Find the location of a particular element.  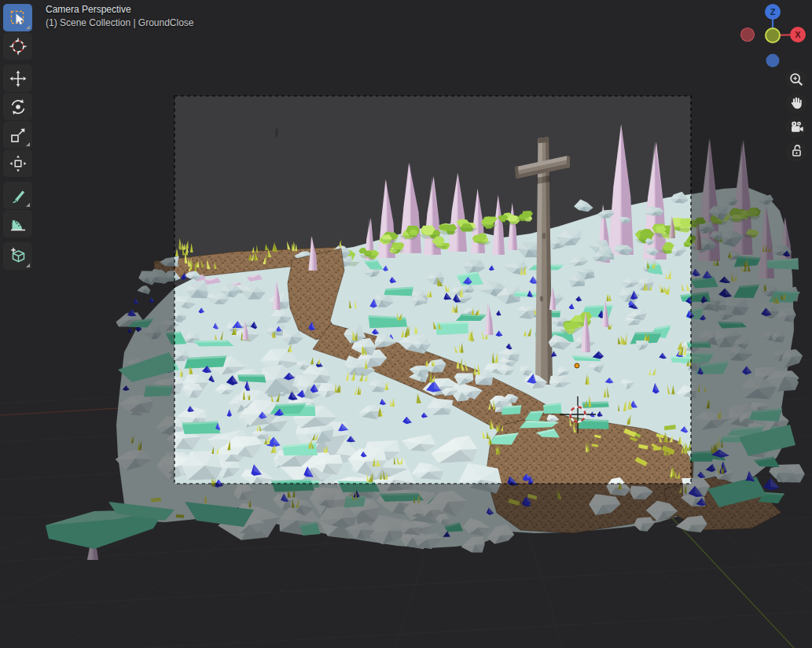

tool-transform is located at coordinates (17, 164).